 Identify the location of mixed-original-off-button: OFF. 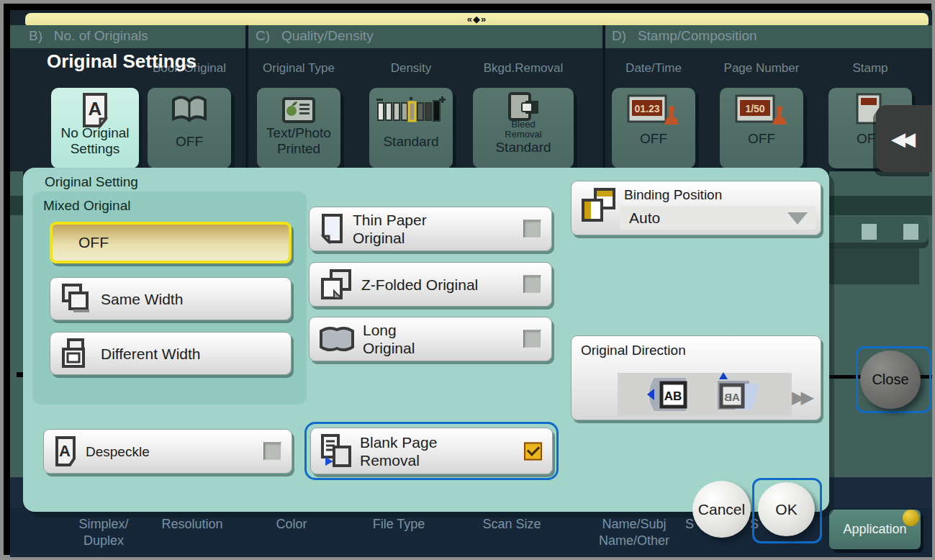
(171, 243).